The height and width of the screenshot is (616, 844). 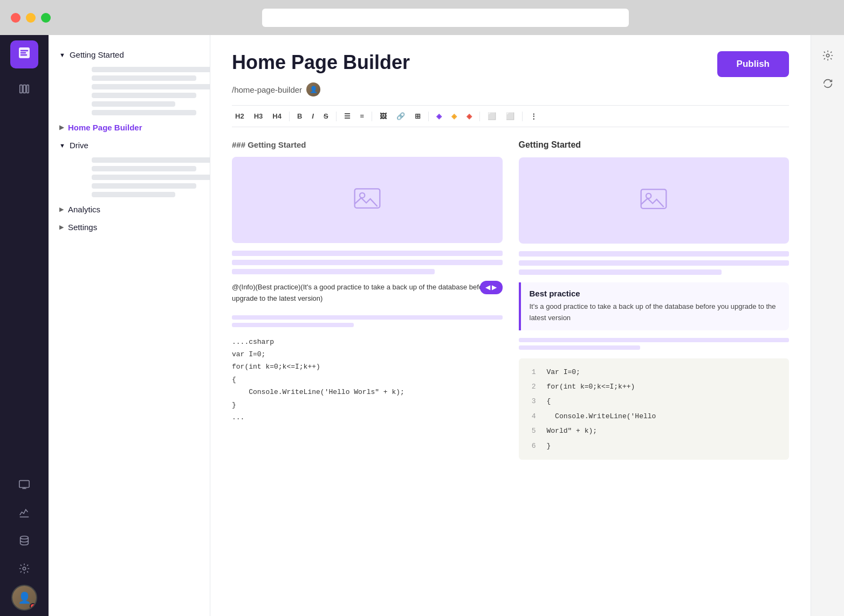 I want to click on nav-item-settings: ▶ Settings, so click(x=129, y=227).